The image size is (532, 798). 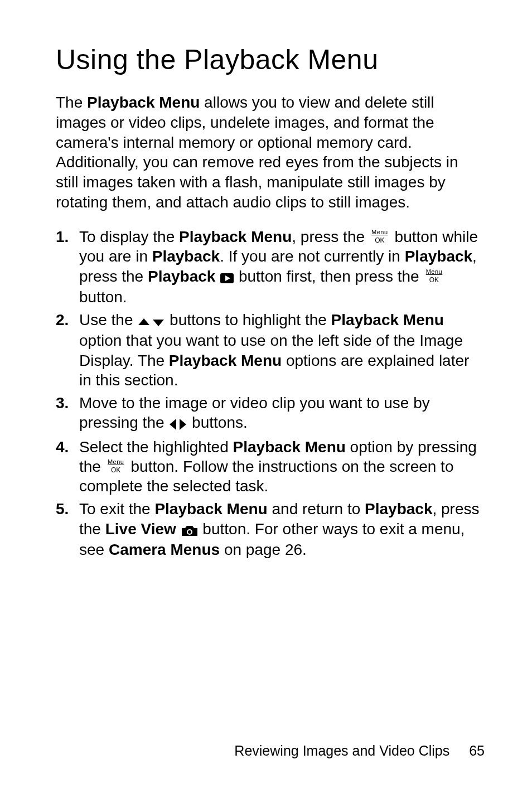 I want to click on step-number: 1., so click(x=62, y=236).